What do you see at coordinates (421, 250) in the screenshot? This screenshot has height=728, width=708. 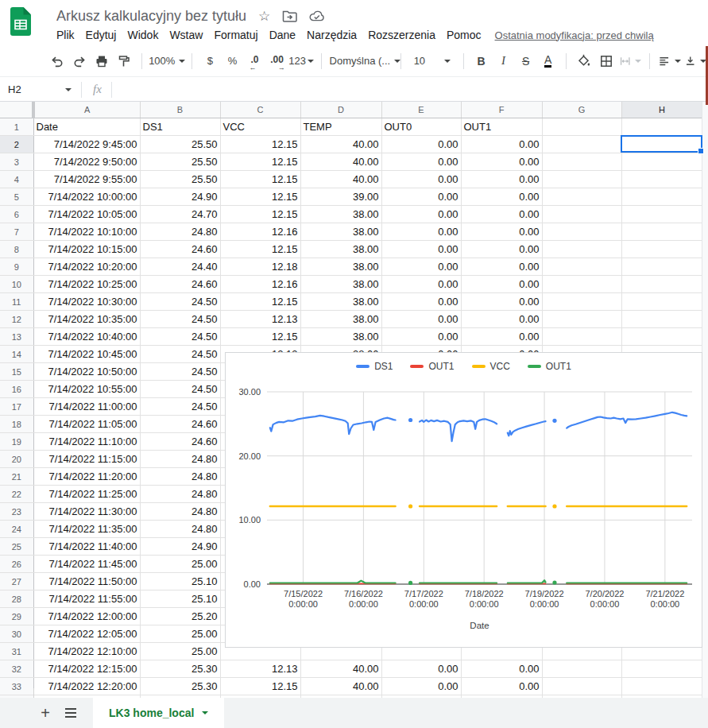 I see `cell-E8: 0.00` at bounding box center [421, 250].